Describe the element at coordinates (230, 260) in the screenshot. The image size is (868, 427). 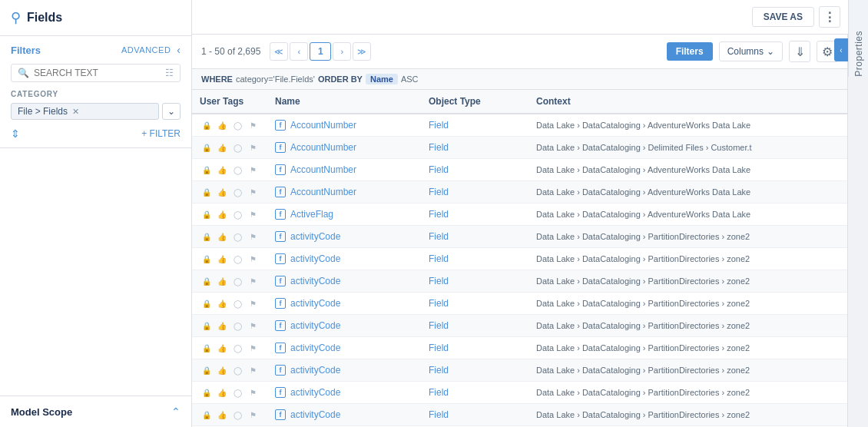
I see `cell-user-tags: 🔒 👍 ◯ ⚑` at that location.